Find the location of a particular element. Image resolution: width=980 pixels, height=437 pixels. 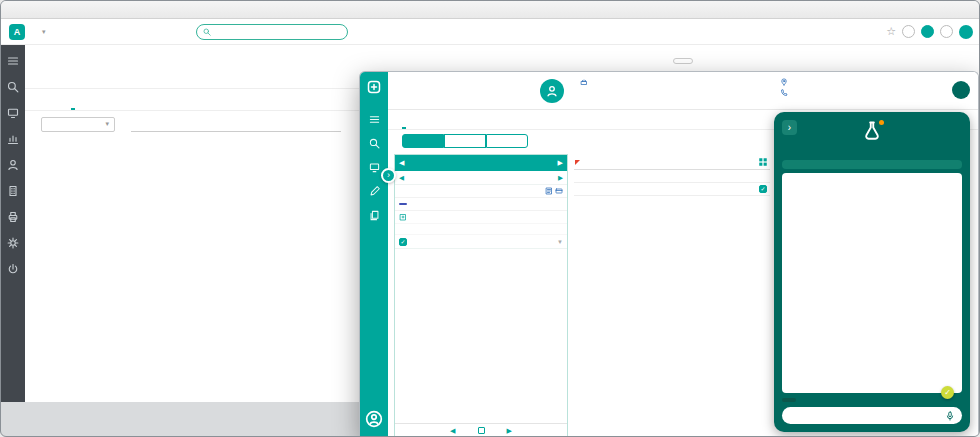

ai-points-card is located at coordinates (872, 283).